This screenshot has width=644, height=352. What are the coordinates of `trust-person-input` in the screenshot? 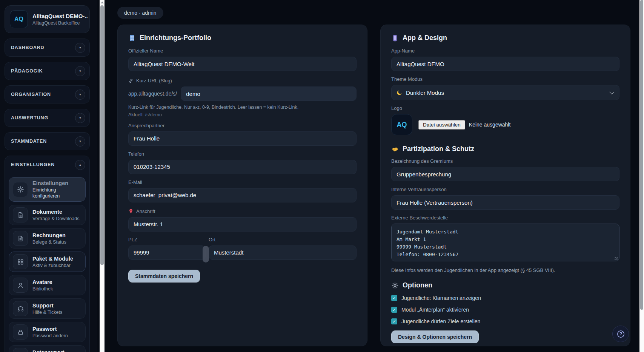 It's located at (506, 202).